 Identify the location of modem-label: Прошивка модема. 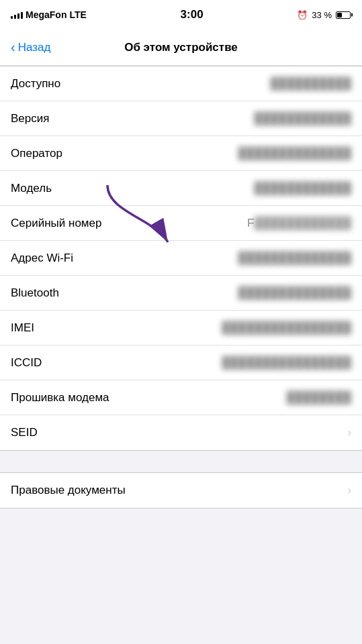
(60, 398).